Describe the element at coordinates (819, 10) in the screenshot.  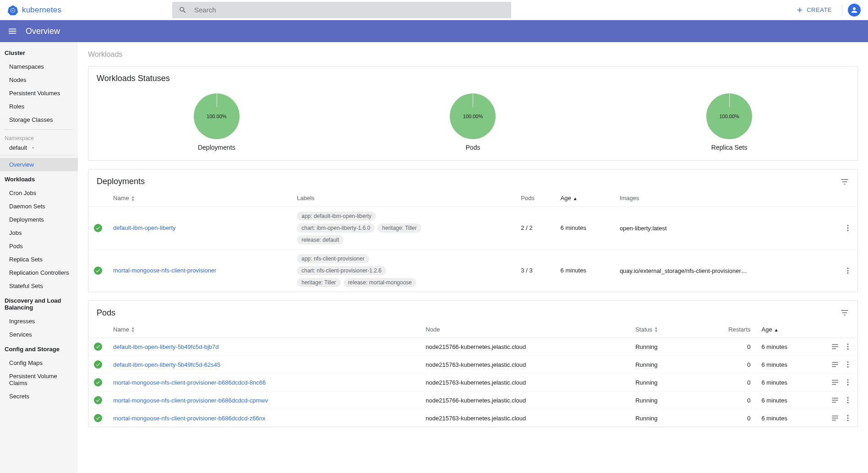
I see `create-label: CREATE` at that location.